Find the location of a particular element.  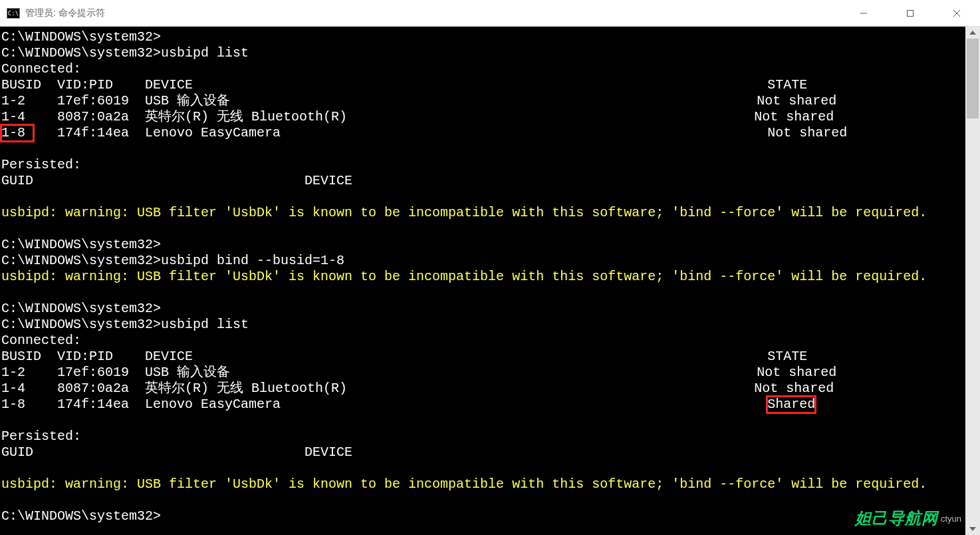

highlighted-state: Shared is located at coordinates (791, 405).